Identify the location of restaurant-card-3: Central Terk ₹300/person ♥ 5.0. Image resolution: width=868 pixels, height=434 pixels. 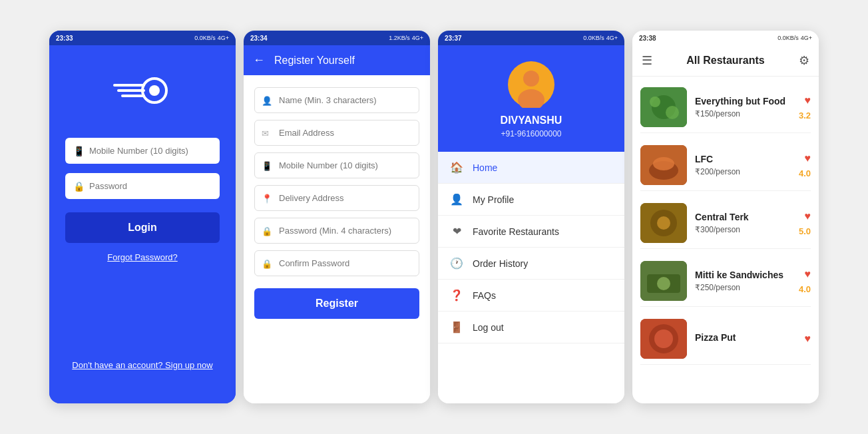
(726, 224).